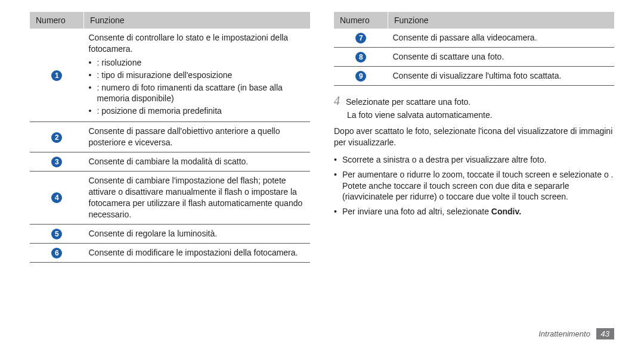 This screenshot has width=644, height=349. I want to click on step-number-icon: 4, so click(337, 101).